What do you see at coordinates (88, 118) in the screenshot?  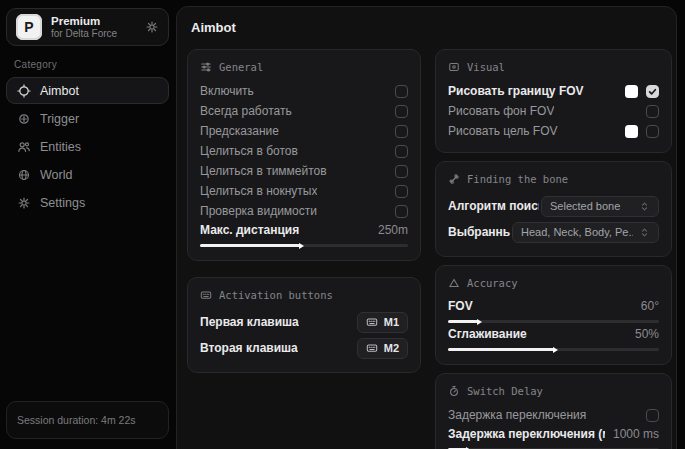 I see `sidebar-item-trigger: Trigger` at bounding box center [88, 118].